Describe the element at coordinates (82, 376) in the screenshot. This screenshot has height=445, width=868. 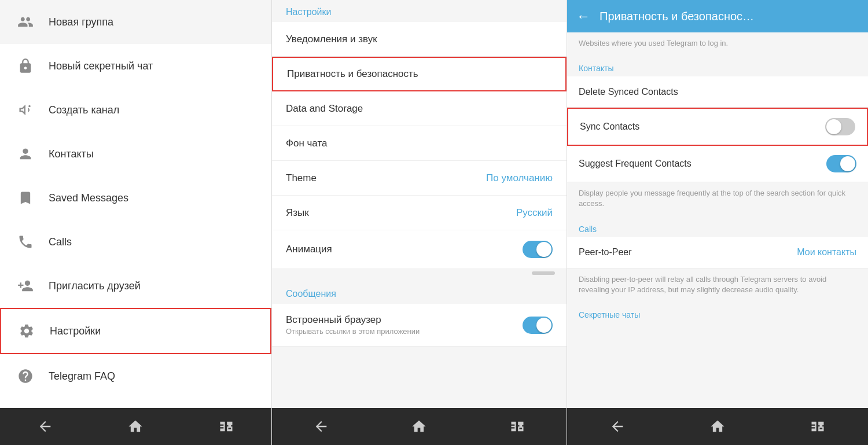
I see `menu-label-faq: Telegram FAQ` at that location.